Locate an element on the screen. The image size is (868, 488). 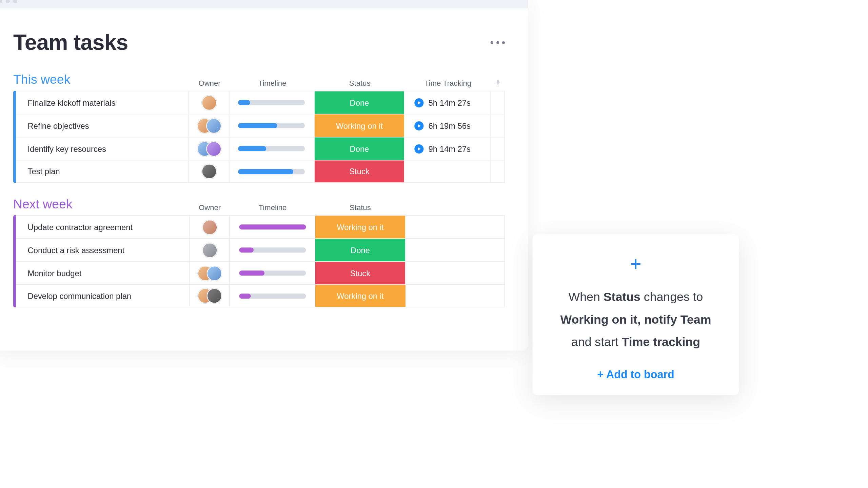
time-tracking-cell: 6h 19m 56s is located at coordinates (447, 126).